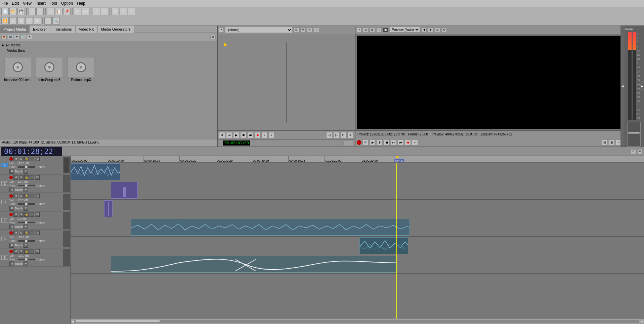  What do you see at coordinates (387, 143) in the screenshot?
I see `prev-stop-btn: ⏹` at bounding box center [387, 143].